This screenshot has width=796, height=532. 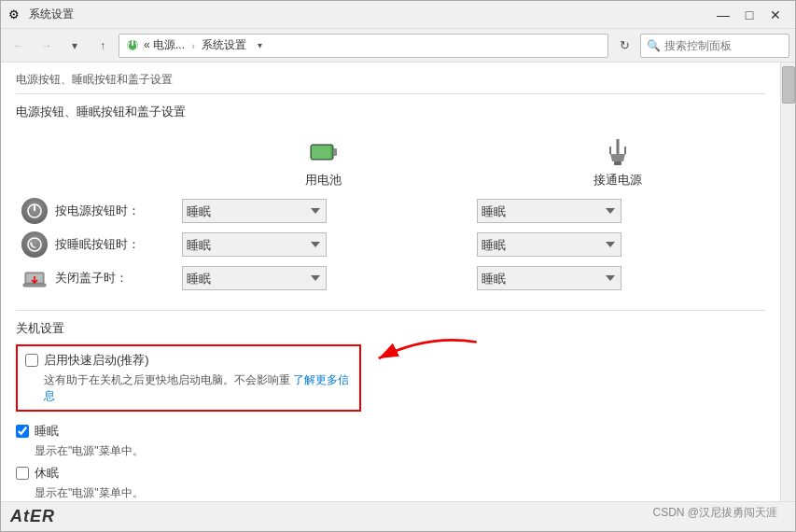 What do you see at coordinates (35, 278) in the screenshot?
I see `lid-icon` at bounding box center [35, 278].